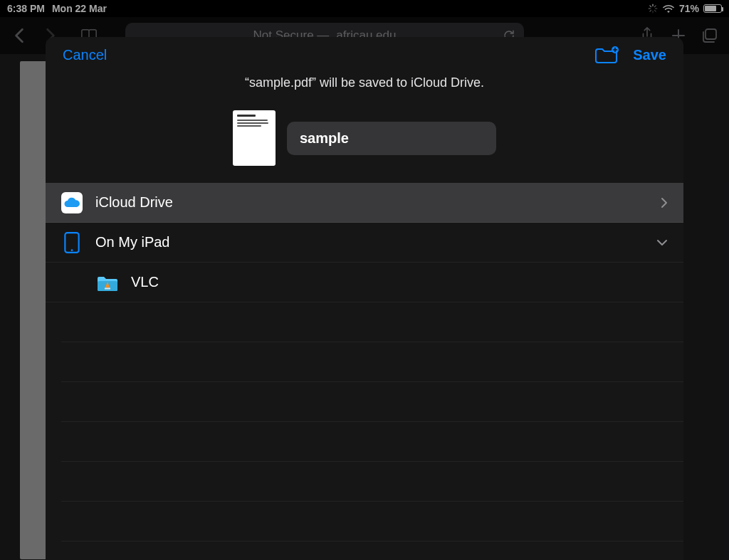 Image resolution: width=729 pixels, height=560 pixels. Describe the element at coordinates (399, 282) in the screenshot. I see `location-label: VLC` at that location.